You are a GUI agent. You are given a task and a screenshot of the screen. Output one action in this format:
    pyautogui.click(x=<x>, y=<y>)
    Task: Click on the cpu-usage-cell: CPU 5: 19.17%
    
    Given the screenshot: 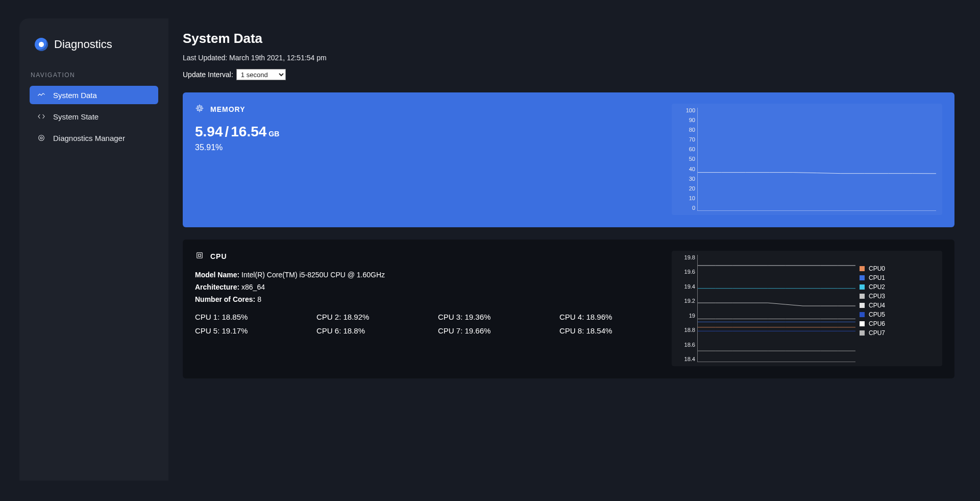 What is the action you would take?
    pyautogui.click(x=246, y=331)
    